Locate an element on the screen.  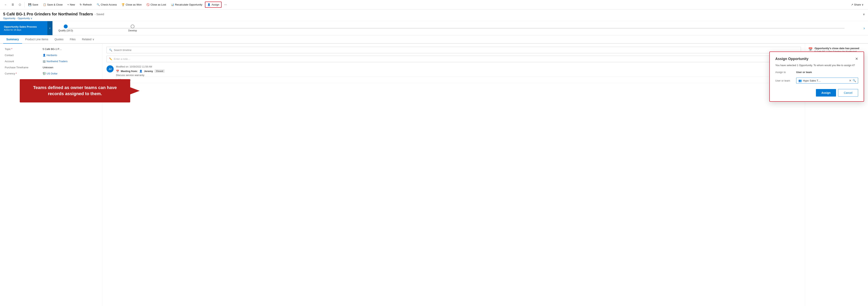
close-lost-button: 🚫 Close as Lost is located at coordinates (156, 5).